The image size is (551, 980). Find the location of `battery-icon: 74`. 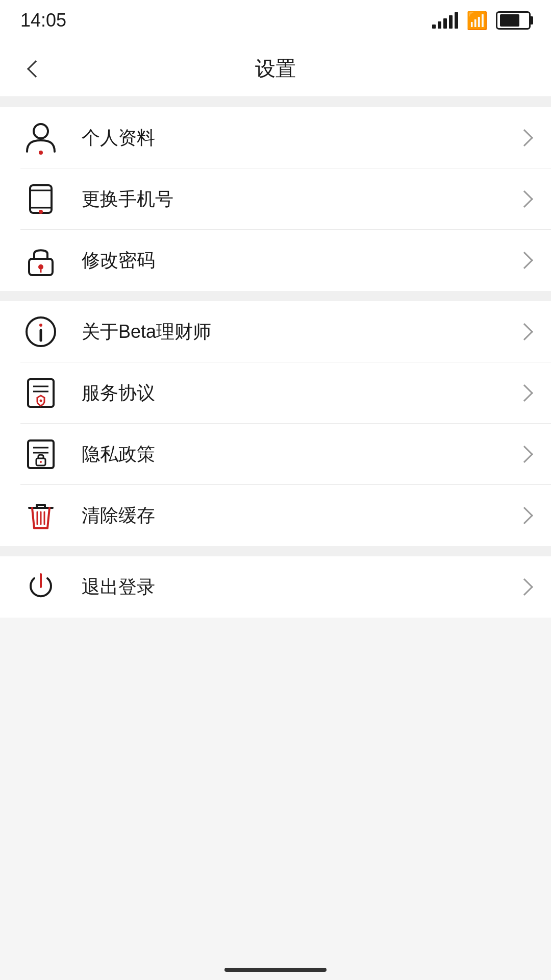

battery-icon: 74 is located at coordinates (513, 20).